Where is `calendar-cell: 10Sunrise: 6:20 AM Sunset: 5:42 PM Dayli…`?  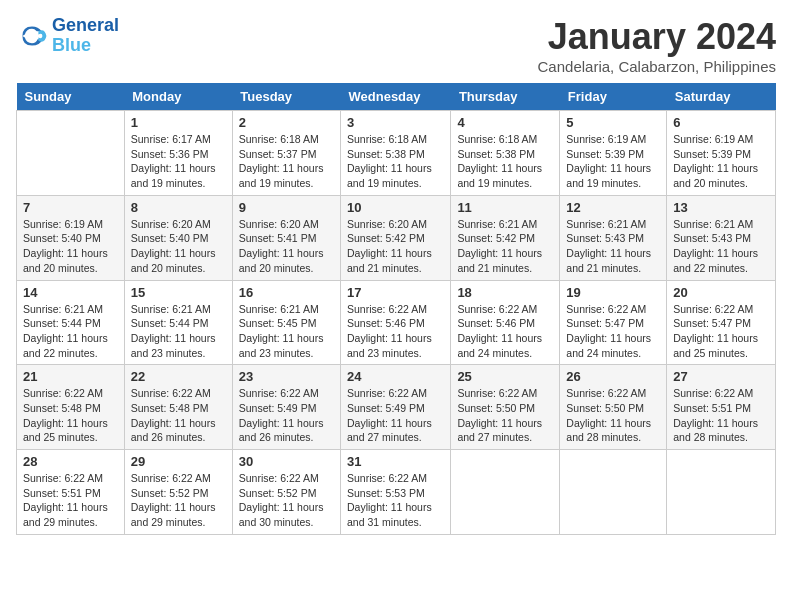 calendar-cell: 10Sunrise: 6:20 AM Sunset: 5:42 PM Dayli… is located at coordinates (396, 238).